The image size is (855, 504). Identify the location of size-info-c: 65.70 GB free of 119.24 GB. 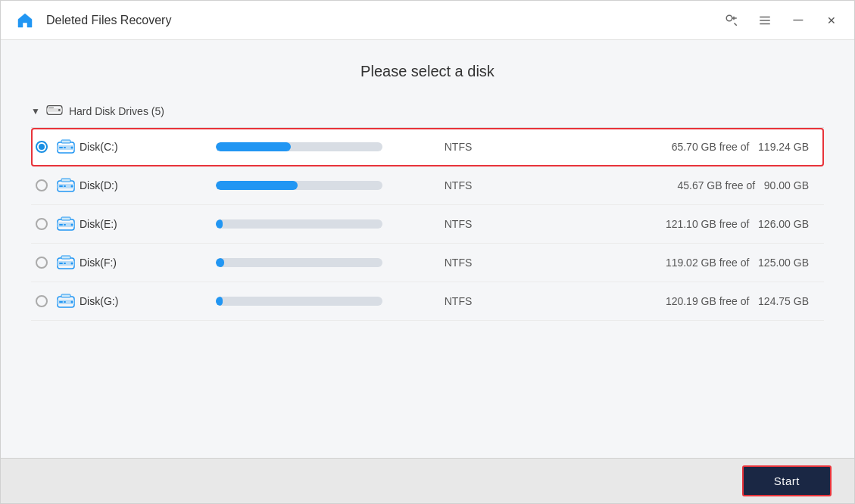
(656, 147).